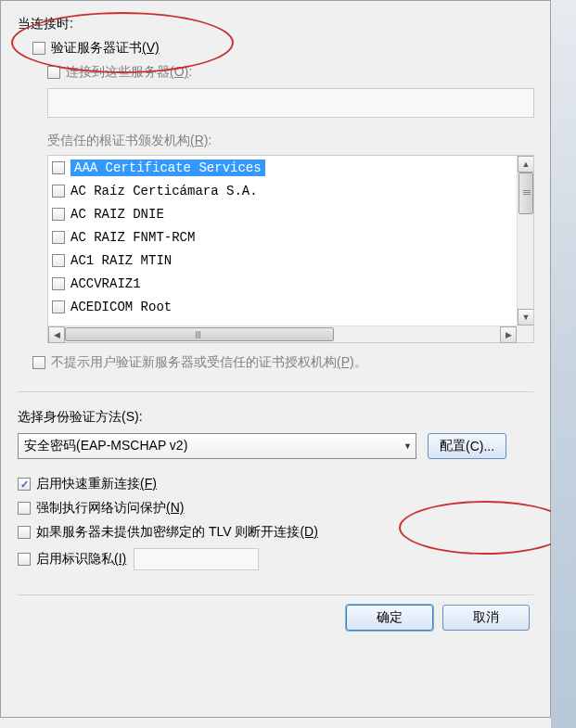 This screenshot has height=728, width=576. What do you see at coordinates (526, 193) in the screenshot?
I see `scroll-thumb` at bounding box center [526, 193].